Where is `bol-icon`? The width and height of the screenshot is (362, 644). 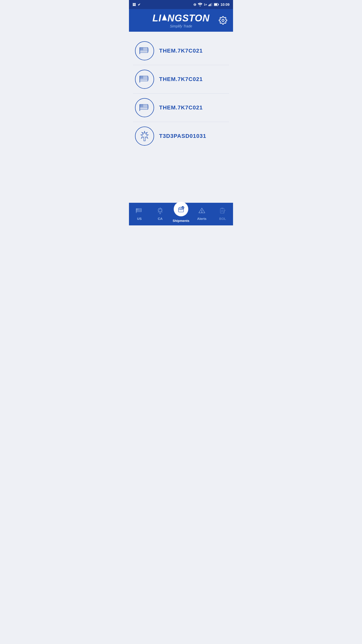 bol-icon is located at coordinates (223, 211).